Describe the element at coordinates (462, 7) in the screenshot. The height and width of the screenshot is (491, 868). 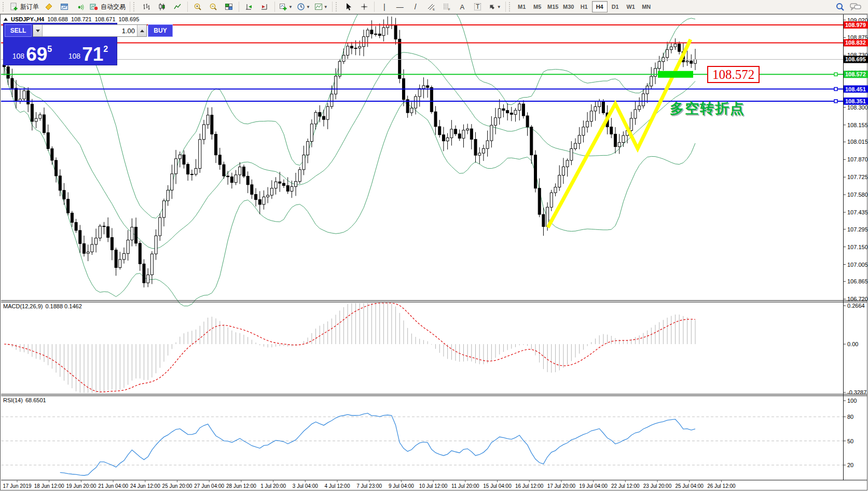
I see `text-button: A` at that location.